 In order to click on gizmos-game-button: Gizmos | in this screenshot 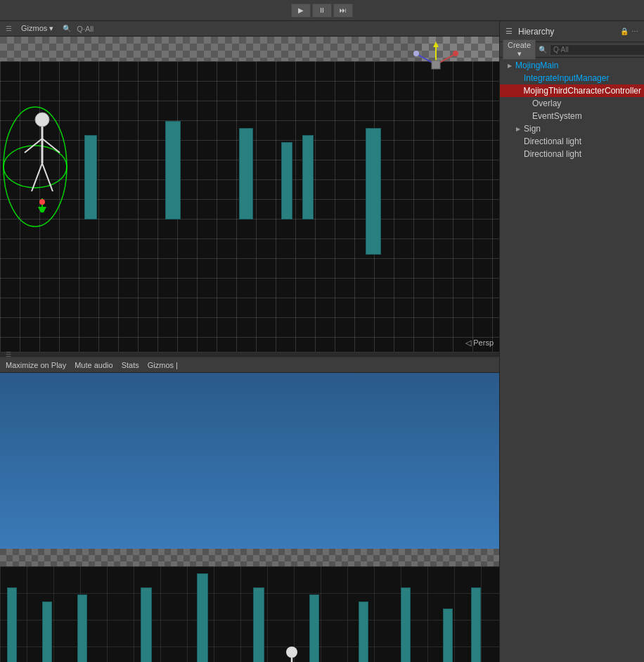, I will do `click(163, 365)`.